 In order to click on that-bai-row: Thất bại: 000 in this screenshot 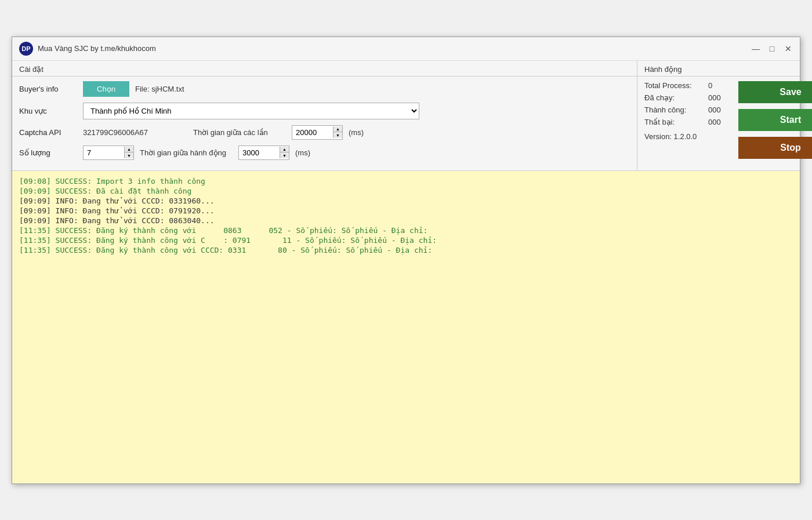, I will do `click(688, 122)`.